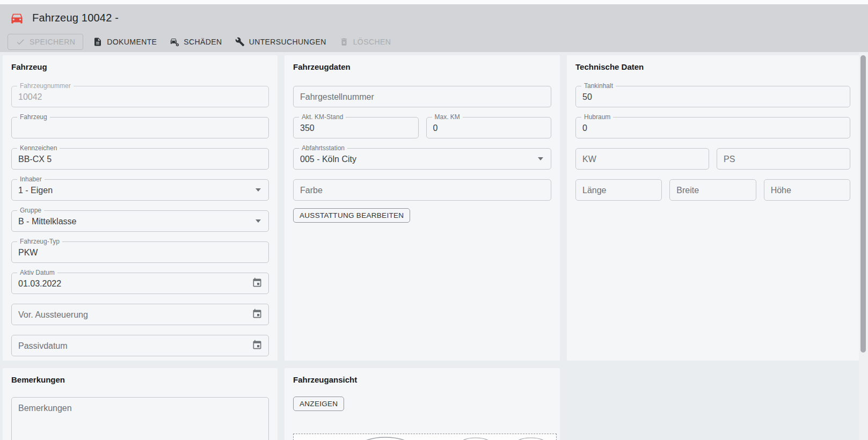 The image size is (868, 440). Describe the element at coordinates (863, 204) in the screenshot. I see `scrollbar-thumb` at that location.